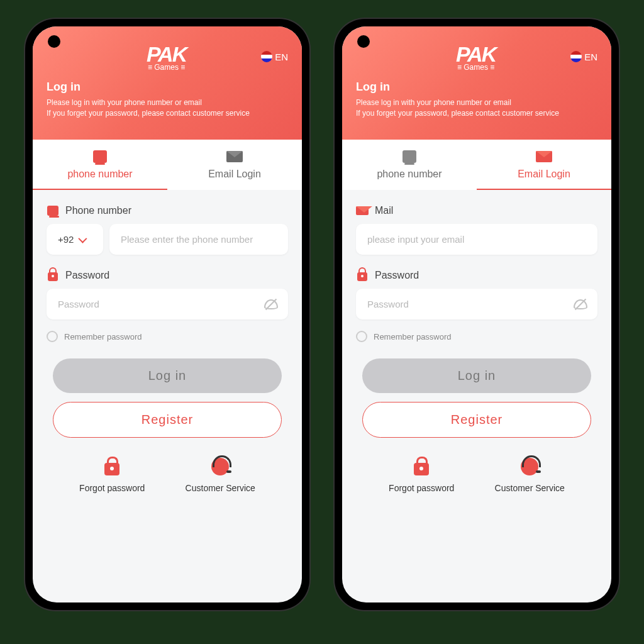 Image resolution: width=644 pixels, height=644 pixels. What do you see at coordinates (167, 211) in the screenshot?
I see `phone-field-label: Phone number` at bounding box center [167, 211].